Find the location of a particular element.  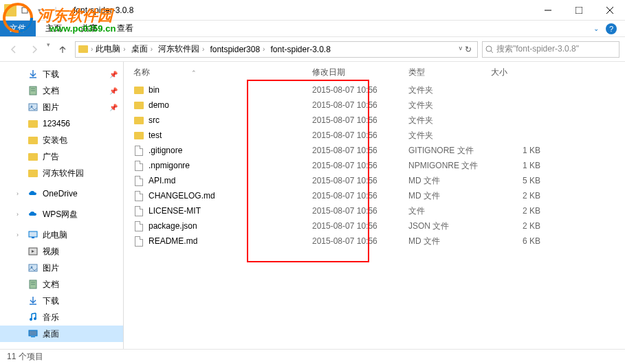

sidebar-item: 文档 is located at coordinates (62, 284).